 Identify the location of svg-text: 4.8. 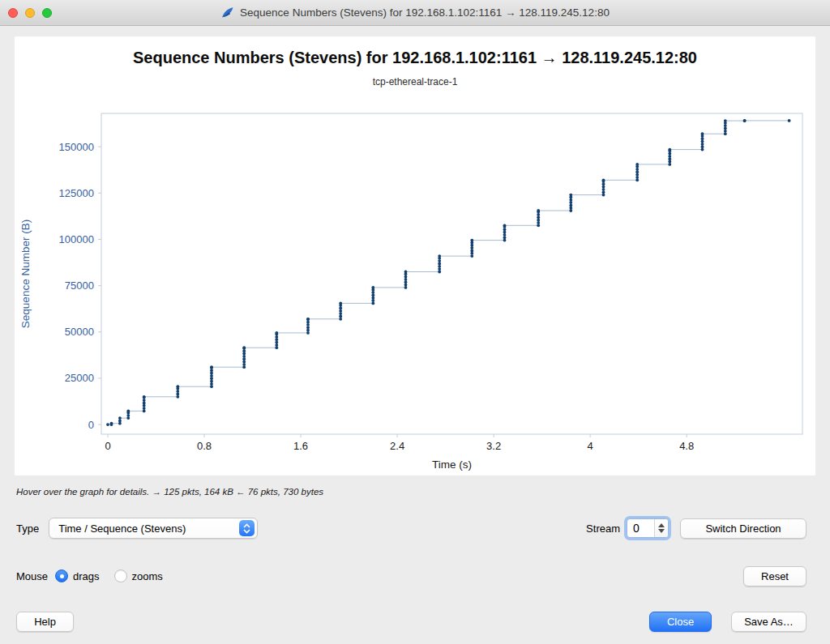
(687, 446).